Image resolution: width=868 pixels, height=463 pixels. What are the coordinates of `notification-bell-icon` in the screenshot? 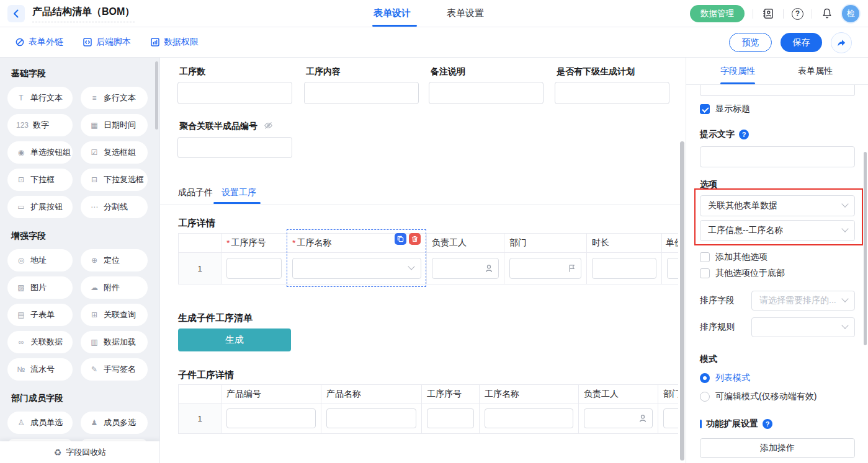 It's located at (827, 14).